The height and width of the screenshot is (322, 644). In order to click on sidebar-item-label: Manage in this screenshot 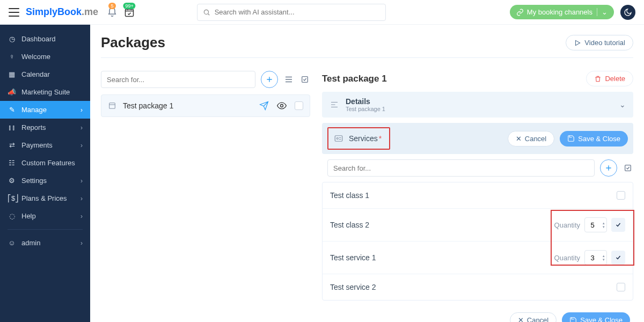, I will do `click(34, 109)`.